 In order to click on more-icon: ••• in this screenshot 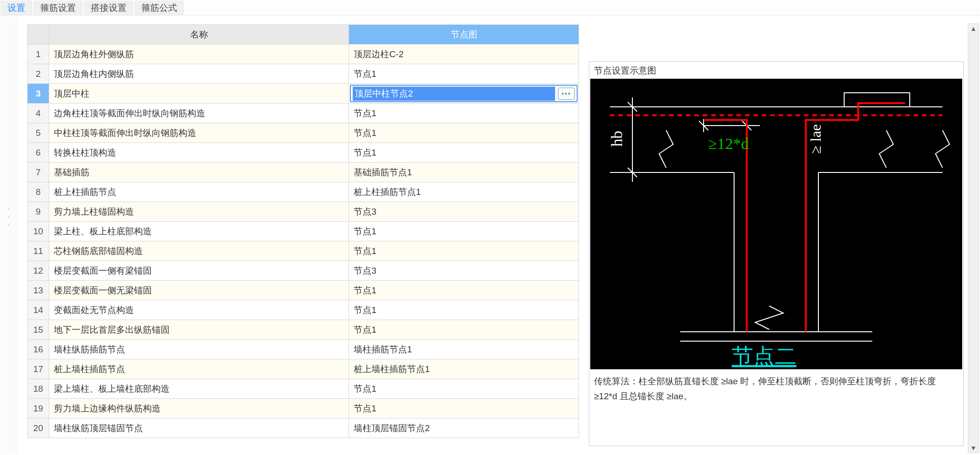, I will do `click(566, 94)`.